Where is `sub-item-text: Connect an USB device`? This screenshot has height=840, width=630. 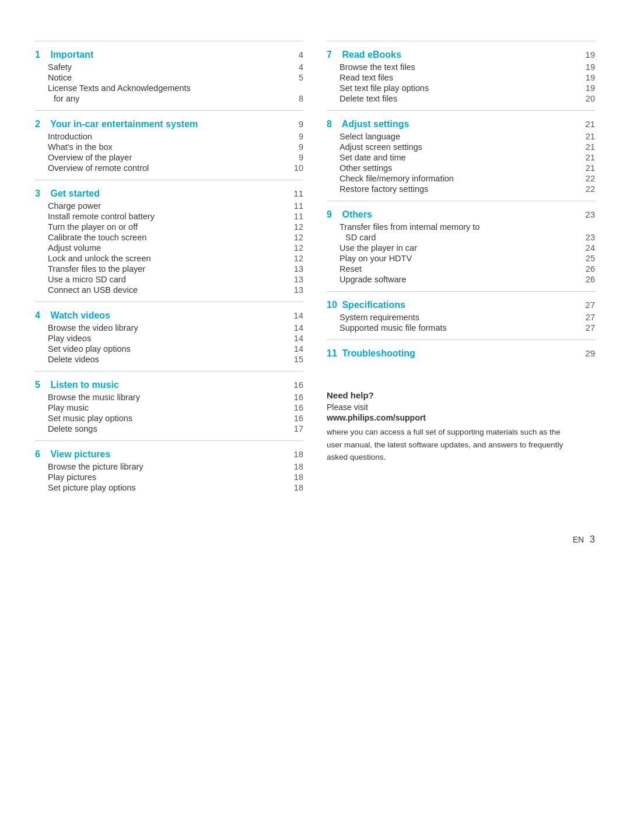
sub-item-text: Connect an USB device is located at coordinates (169, 290).